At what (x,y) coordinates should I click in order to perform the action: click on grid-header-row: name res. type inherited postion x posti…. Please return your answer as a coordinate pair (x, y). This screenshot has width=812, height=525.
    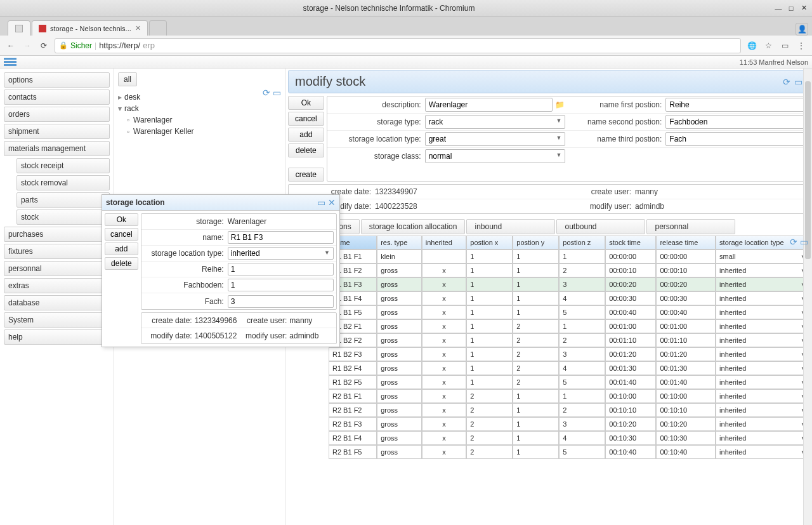
    Looking at the image, I should click on (569, 243).